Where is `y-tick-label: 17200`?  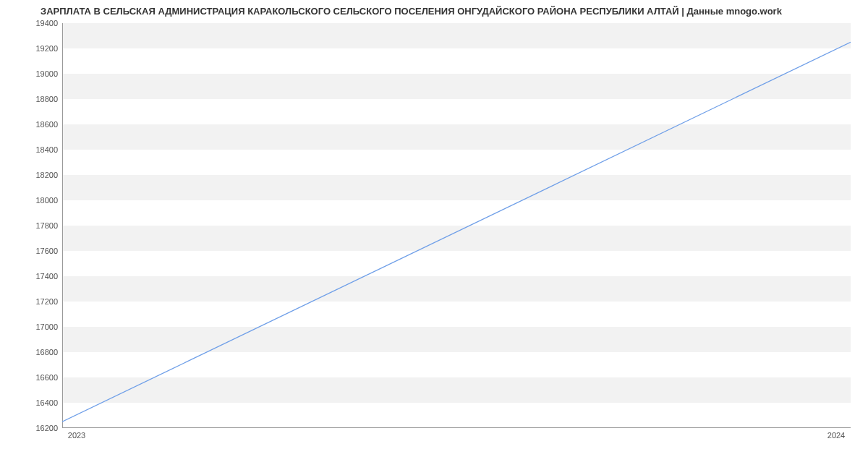
y-tick-label: 17200 is located at coordinates (33, 302).